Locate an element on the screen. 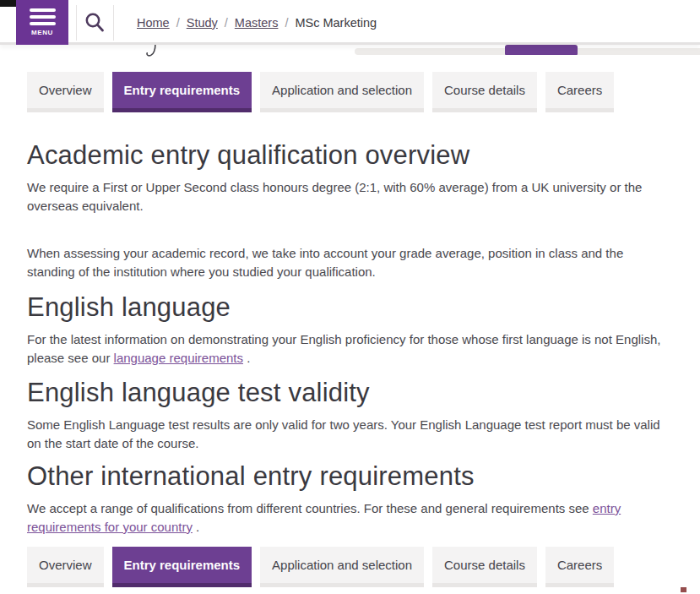  section-heading-academic: Academic entry qualification overview is located at coordinates (350, 155).